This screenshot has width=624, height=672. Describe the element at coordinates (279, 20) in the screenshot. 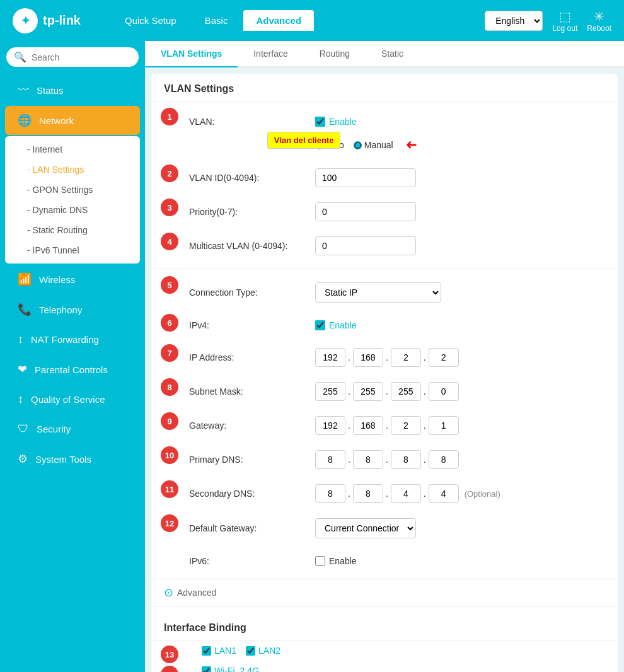

I see `nav-advanced: Advanced` at that location.